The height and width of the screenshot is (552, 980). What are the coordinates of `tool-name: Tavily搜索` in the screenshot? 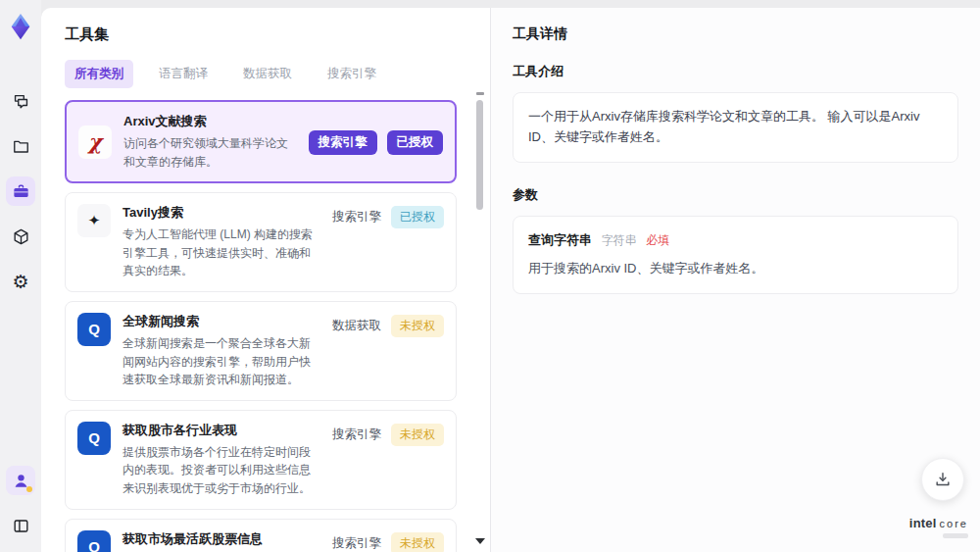 It's located at (221, 213).